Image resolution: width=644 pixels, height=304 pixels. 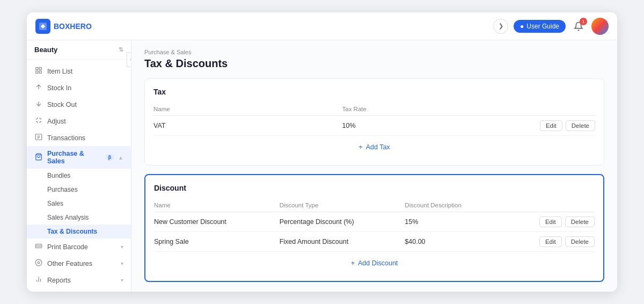 What do you see at coordinates (39, 137) in the screenshot?
I see `transactions-icon` at bounding box center [39, 137].